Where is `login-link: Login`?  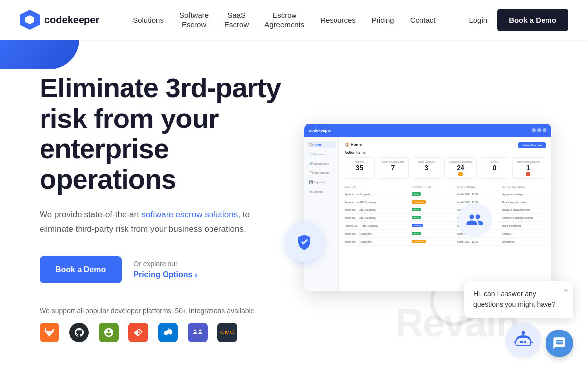
login-link: Login is located at coordinates (478, 20).